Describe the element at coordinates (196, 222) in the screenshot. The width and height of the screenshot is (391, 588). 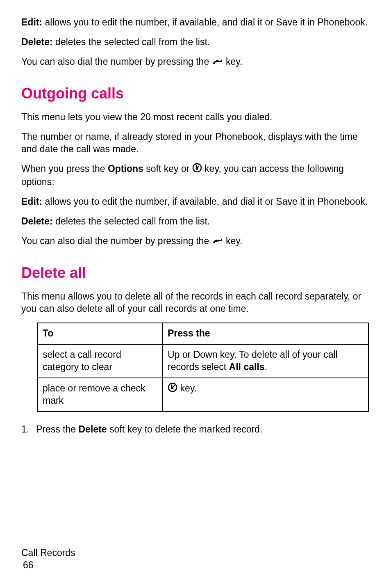
I see `paragraph-delete-2: Delete: deletes the selected call from t…` at that location.